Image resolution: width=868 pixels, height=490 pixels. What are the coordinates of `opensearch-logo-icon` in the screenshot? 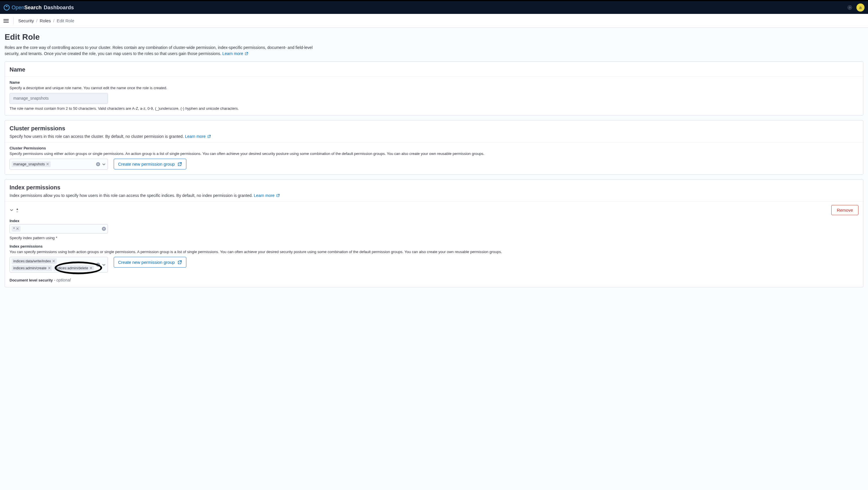 It's located at (7, 7).